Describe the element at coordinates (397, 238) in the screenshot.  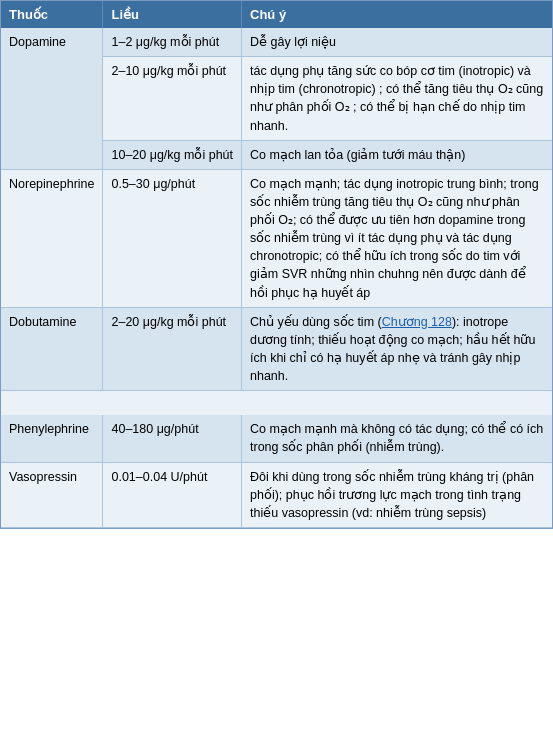
I see `note-value: Co mạch mạnh; tác dụng inotropic trung b…` at that location.